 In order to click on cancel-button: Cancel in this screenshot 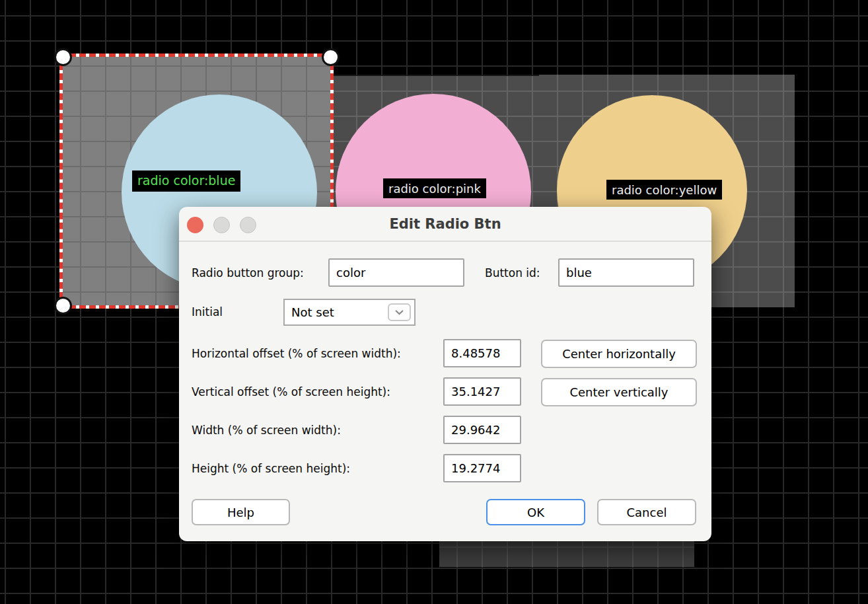, I will do `click(647, 512)`.